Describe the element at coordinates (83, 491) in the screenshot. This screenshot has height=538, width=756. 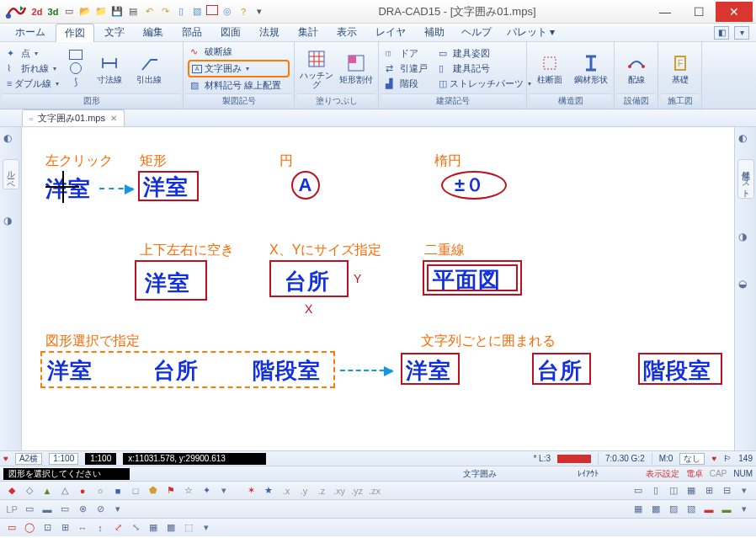
I see `tb-icon: ●` at that location.